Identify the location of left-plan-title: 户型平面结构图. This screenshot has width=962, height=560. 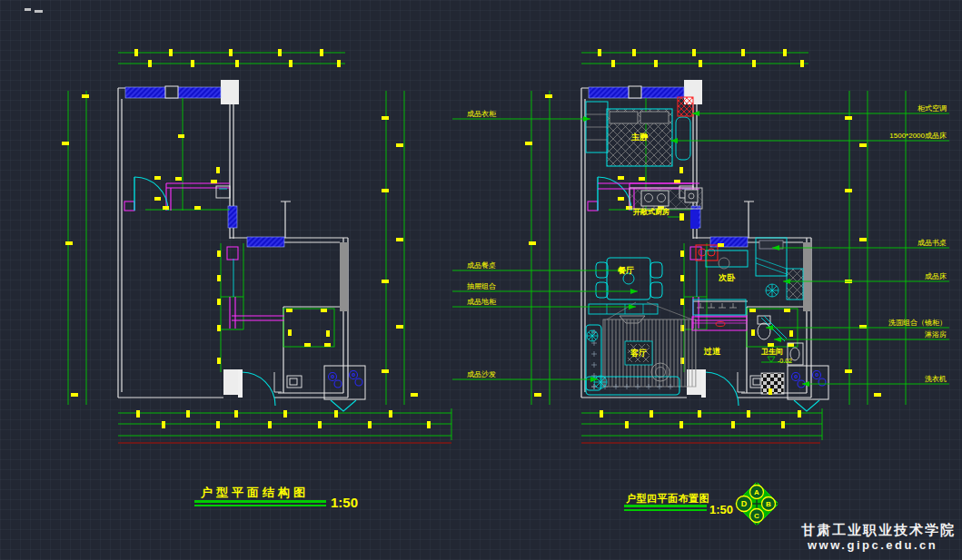
(254, 493).